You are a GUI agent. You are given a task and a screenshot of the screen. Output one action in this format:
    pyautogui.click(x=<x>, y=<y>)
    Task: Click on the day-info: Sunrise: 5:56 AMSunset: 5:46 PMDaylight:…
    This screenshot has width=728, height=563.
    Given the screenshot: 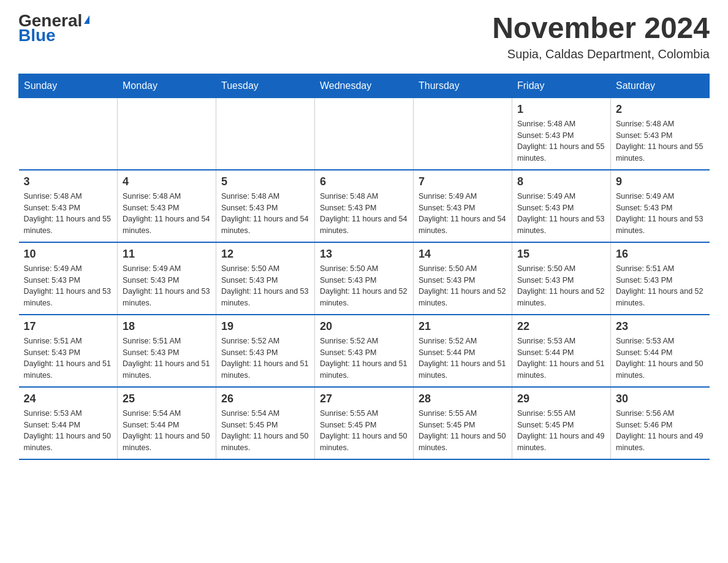 What is the action you would take?
    pyautogui.click(x=661, y=431)
    